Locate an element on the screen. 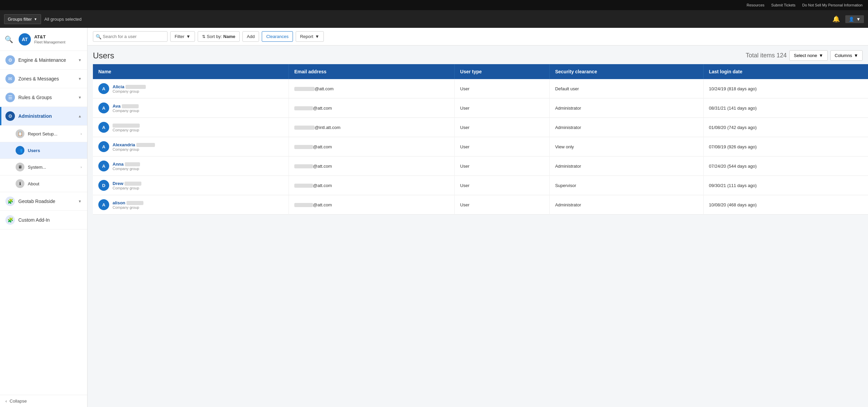 The height and width of the screenshot is (407, 868). user-name is located at coordinates (126, 126).